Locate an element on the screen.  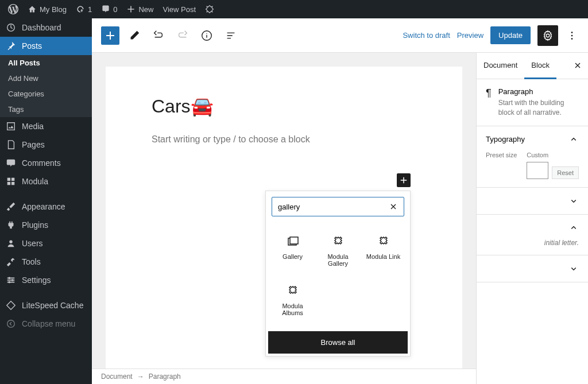
redo-button is located at coordinates (183, 36).